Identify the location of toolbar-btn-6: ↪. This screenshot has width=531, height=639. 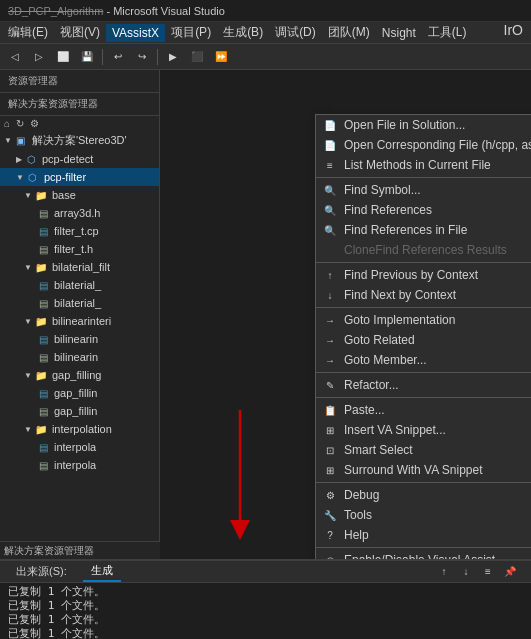
(142, 57).